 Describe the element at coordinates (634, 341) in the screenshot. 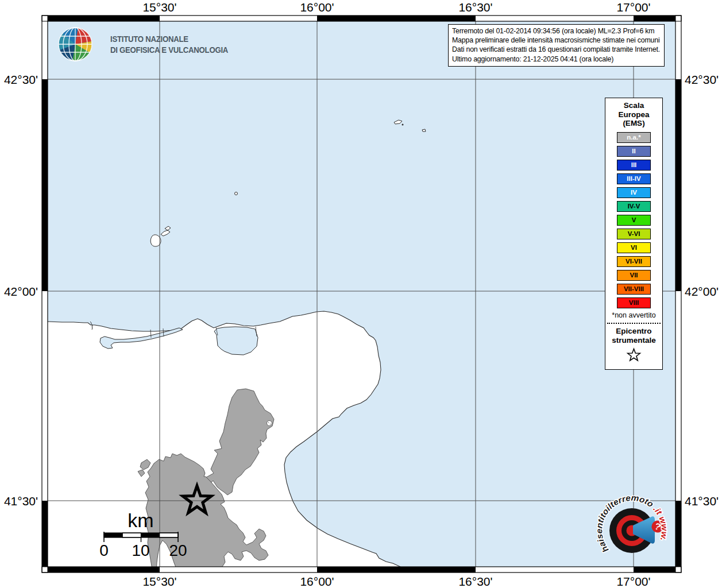

I see `legend-epicenter-line2: strumentale` at that location.